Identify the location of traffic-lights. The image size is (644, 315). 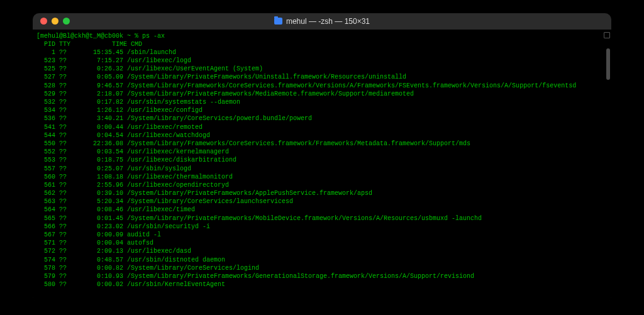
(52, 21).